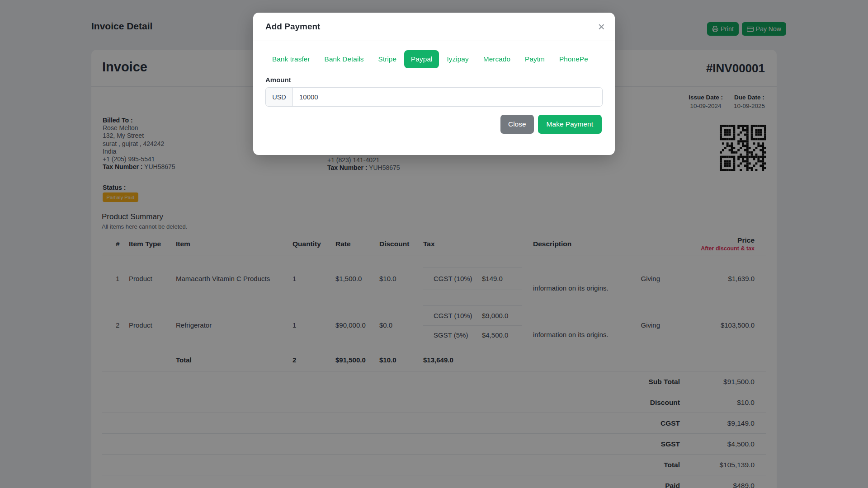 This screenshot has width=868, height=488. I want to click on tab-iyzipay: Iyzipay, so click(458, 59).